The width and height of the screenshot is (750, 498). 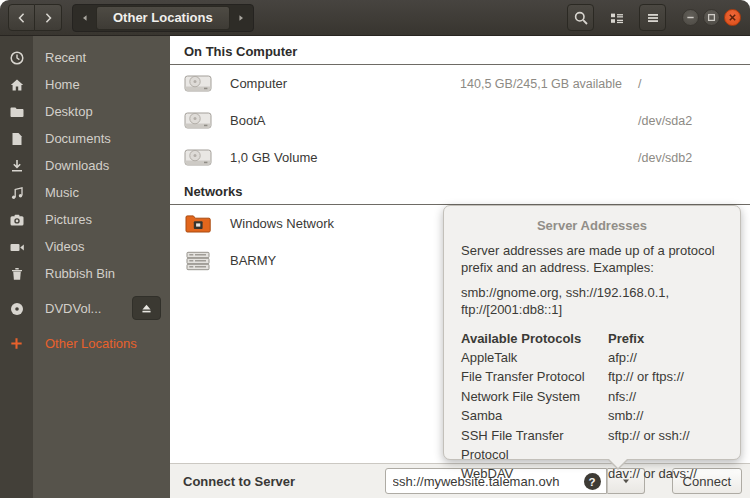 What do you see at coordinates (592, 358) in the screenshot?
I see `protocol-row-appletalk: AppleTalk afp://` at bounding box center [592, 358].